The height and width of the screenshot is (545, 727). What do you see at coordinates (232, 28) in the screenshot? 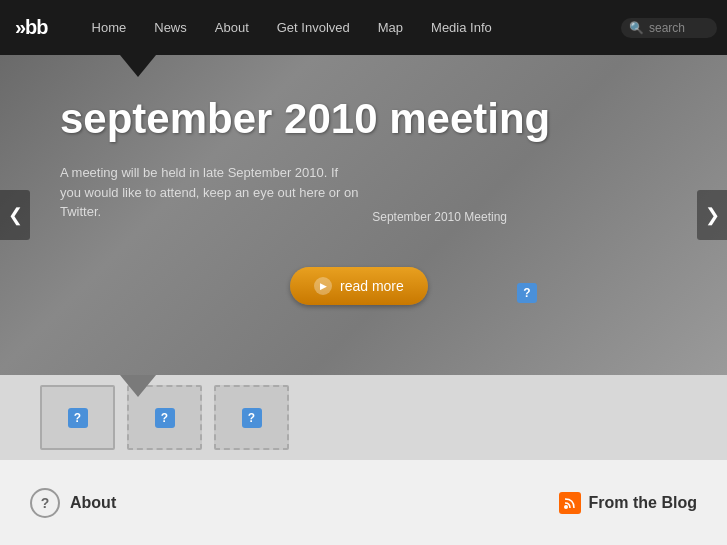
I see `nav-item-about: About` at bounding box center [232, 28].